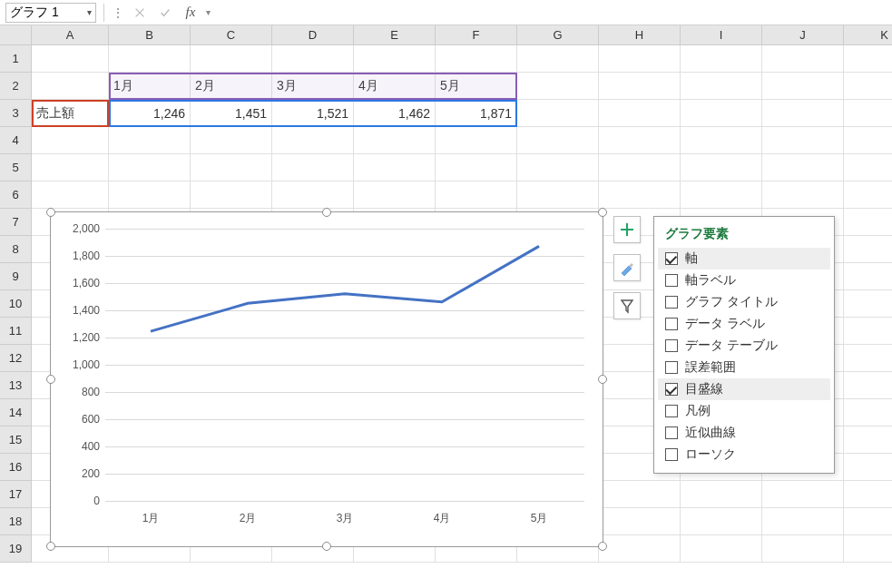 This screenshot has height=588, width=892. What do you see at coordinates (16, 141) in the screenshot?
I see `row-header: 4` at bounding box center [16, 141].